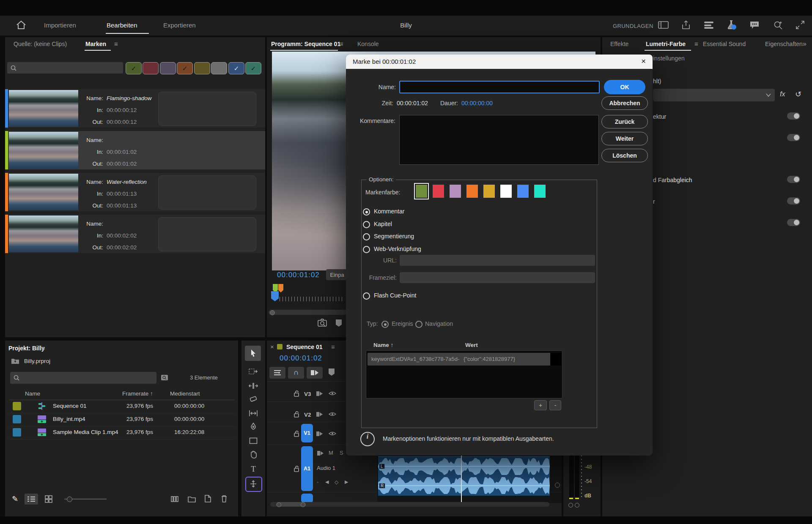 The image size is (812, 524). Describe the element at coordinates (331, 453) in the screenshot. I see `mute-button: M` at that location.